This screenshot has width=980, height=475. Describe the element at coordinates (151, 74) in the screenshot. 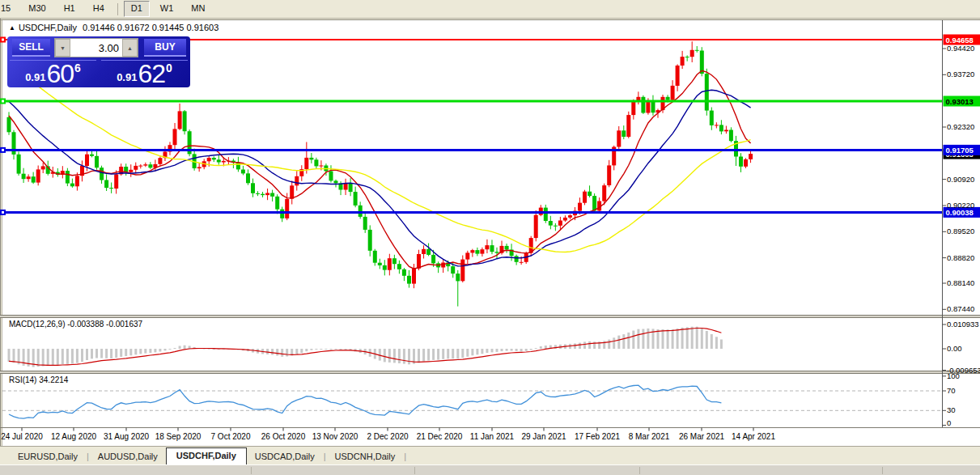

I see `buy-price-pips: 62` at that location.